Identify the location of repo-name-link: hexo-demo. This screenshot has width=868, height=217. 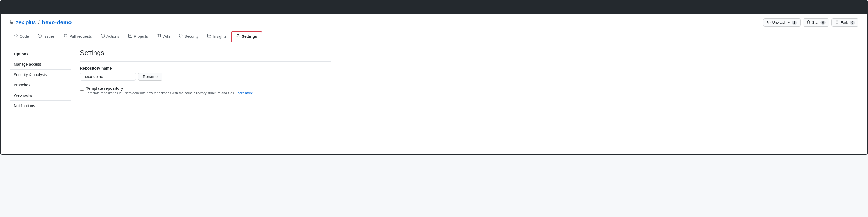
(57, 22).